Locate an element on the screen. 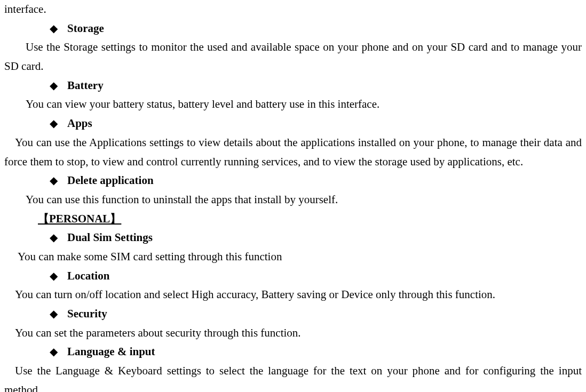 The height and width of the screenshot is (392, 586). bullet-label: Dual Sim Settings is located at coordinates (110, 238).